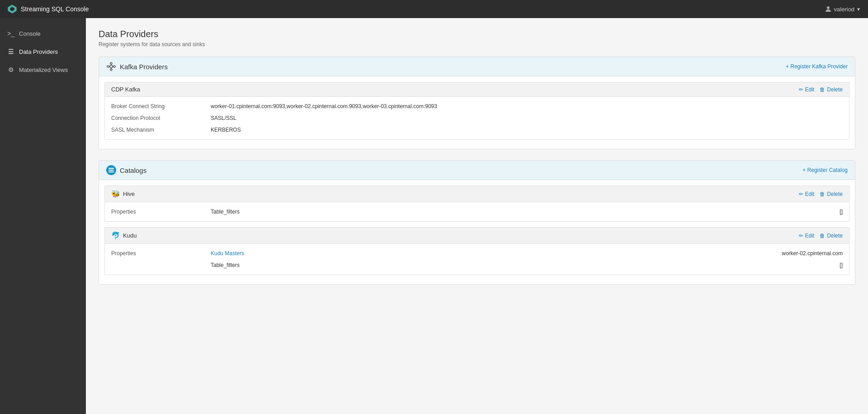 This screenshot has height=414, width=868. I want to click on register-kafka-provider-button: + Register Kafka Provider, so click(816, 67).